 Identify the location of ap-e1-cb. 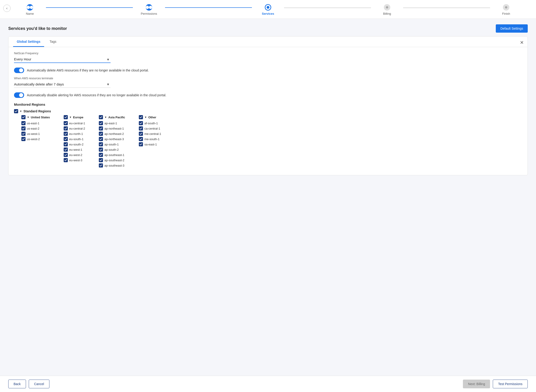
(101, 123).